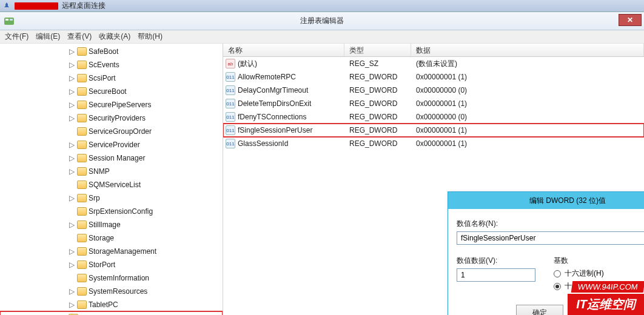 Image resolution: width=644 pixels, height=315 pixels. Describe the element at coordinates (434, 144) in the screenshot. I see `value-row: 011GlassSessionIdREG_DWORD0x00000001 (1)` at that location.